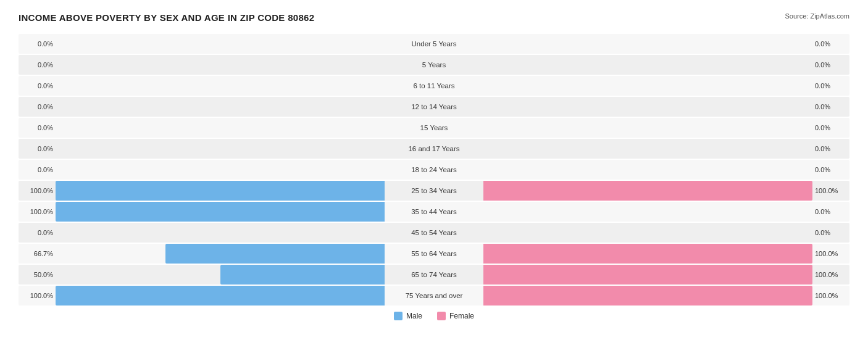 The height and width of the screenshot is (345, 868). I want to click on age-group-label: 25 to 34 Years, so click(434, 191).